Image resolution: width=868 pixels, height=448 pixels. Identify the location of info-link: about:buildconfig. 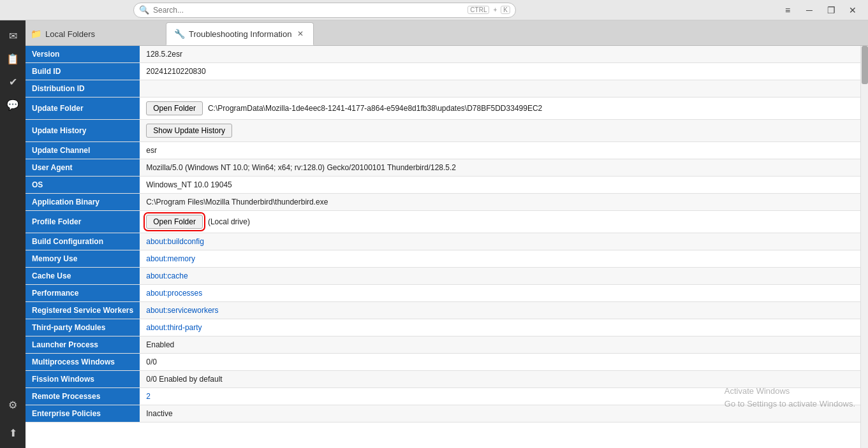
(175, 242).